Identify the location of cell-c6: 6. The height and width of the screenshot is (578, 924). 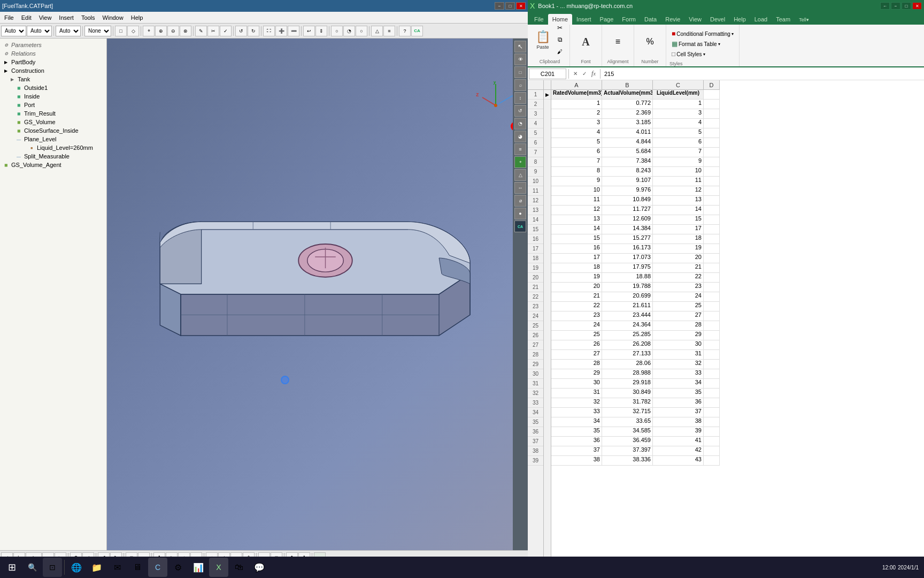
(678, 143).